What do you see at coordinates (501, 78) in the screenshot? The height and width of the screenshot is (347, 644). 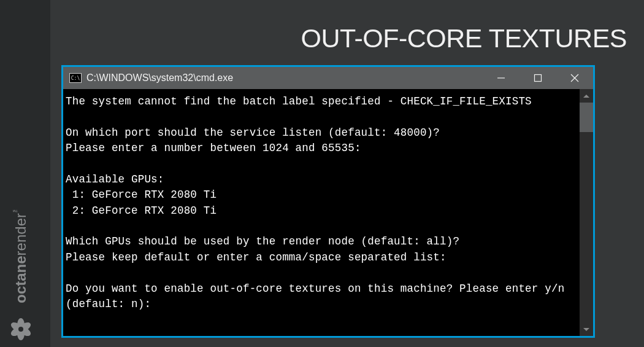 I see `minimize-icon` at bounding box center [501, 78].